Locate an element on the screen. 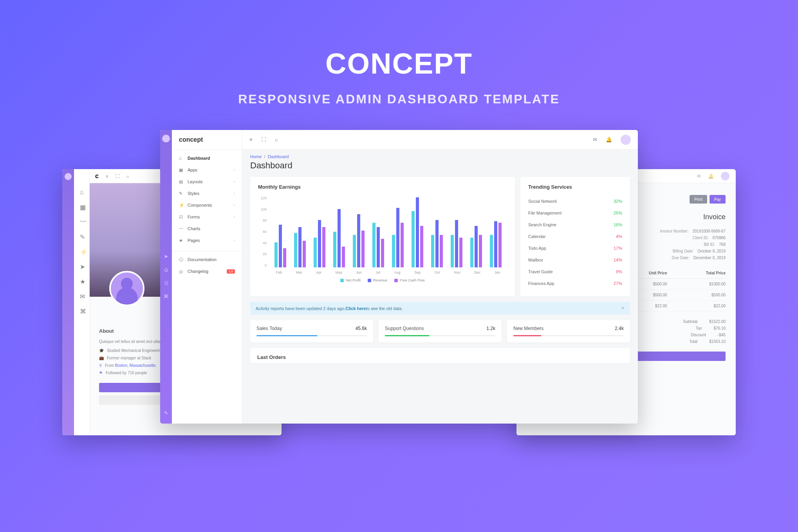  close-icon: ✕ is located at coordinates (623, 308).